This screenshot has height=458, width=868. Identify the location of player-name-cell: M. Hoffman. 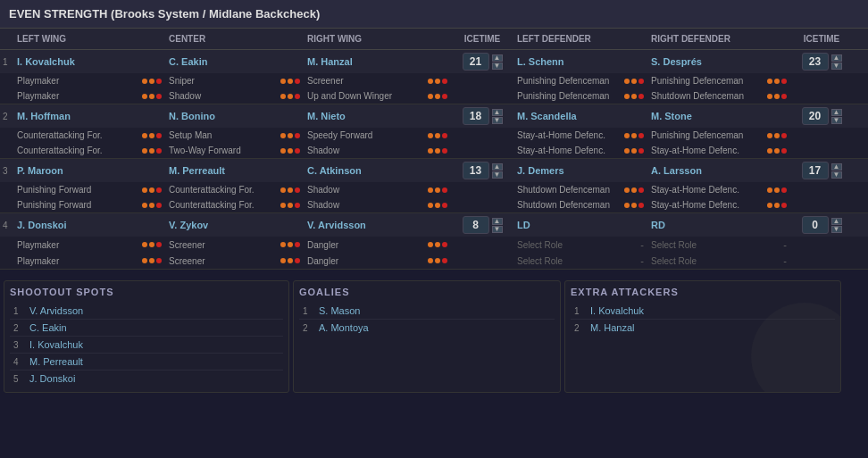
(89, 116).